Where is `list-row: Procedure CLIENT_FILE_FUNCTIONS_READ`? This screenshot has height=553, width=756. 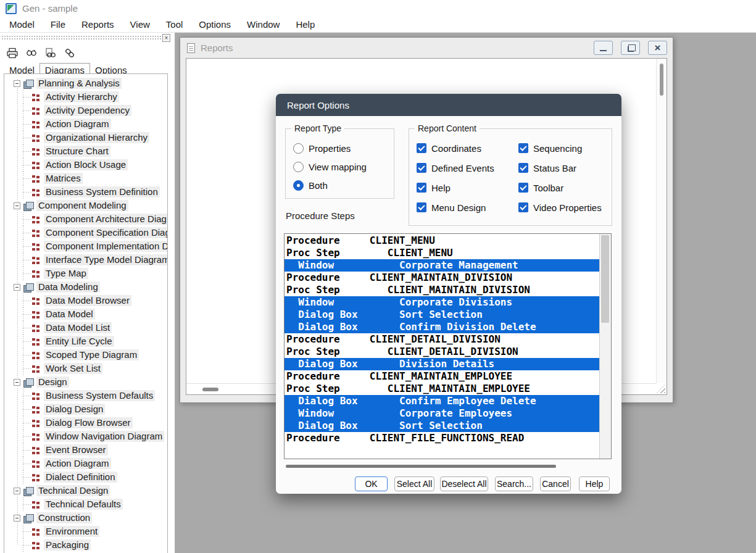
list-row: Procedure CLIENT_FILE_FUNCTIONS_READ is located at coordinates (442, 438).